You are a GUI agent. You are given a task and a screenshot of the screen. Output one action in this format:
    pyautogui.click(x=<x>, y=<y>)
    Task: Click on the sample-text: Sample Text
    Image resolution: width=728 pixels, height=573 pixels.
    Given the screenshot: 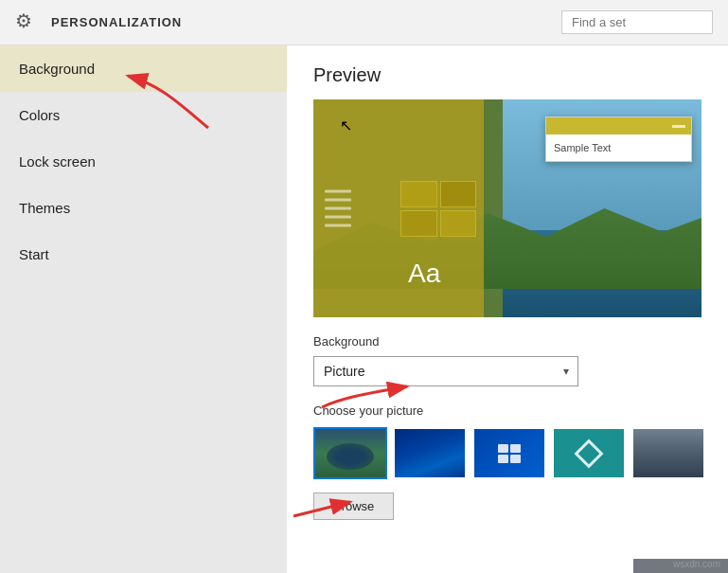 What is the action you would take?
    pyautogui.click(x=582, y=148)
    